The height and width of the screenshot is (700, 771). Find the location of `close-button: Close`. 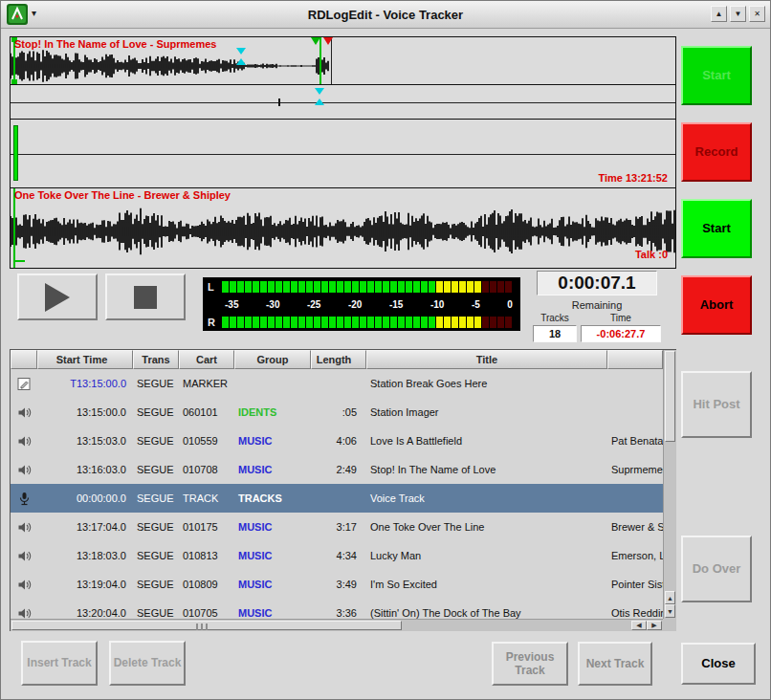

close-button: Close is located at coordinates (718, 664).